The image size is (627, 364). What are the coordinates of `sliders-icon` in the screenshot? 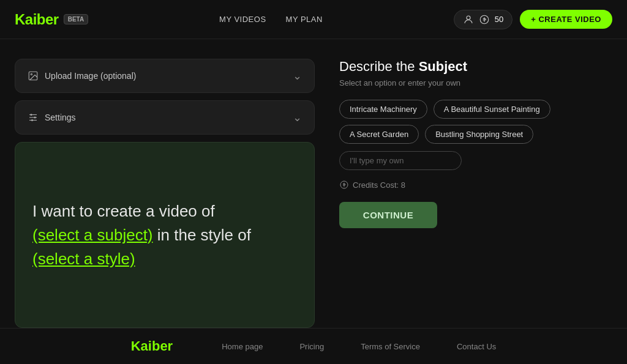 It's located at (33, 117).